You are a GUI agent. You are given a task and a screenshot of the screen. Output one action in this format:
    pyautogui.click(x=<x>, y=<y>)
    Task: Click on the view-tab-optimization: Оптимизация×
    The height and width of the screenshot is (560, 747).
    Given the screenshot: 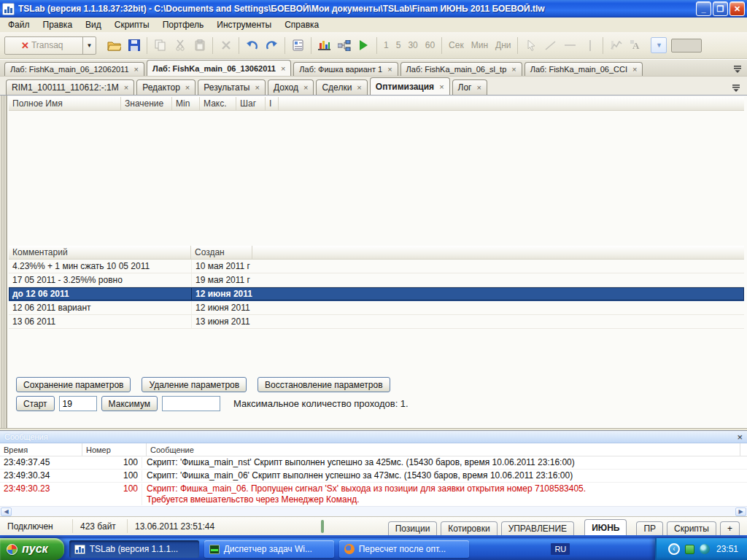 What is the action you would take?
    pyautogui.click(x=410, y=86)
    